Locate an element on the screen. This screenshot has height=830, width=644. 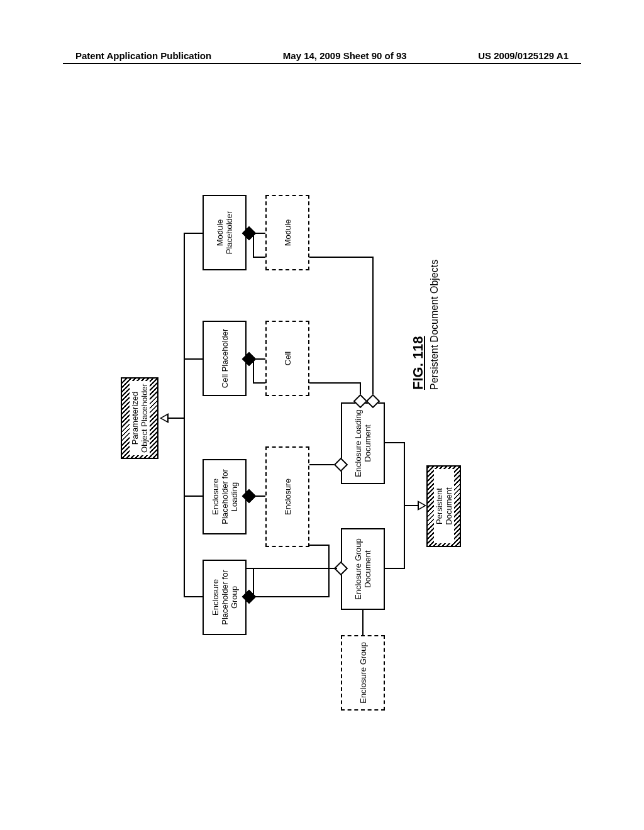
conn-epl-v is located at coordinates (259, 496).